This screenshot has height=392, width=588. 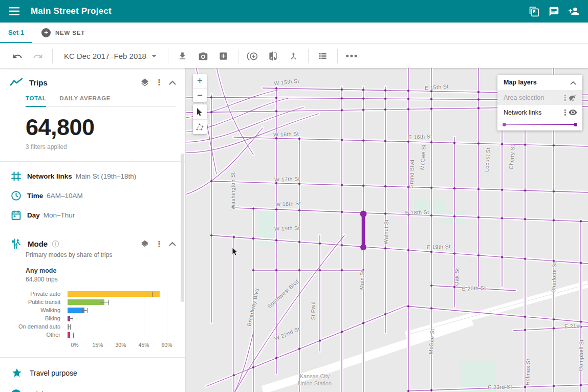 I want to click on axis-tick: 45%, so click(x=143, y=345).